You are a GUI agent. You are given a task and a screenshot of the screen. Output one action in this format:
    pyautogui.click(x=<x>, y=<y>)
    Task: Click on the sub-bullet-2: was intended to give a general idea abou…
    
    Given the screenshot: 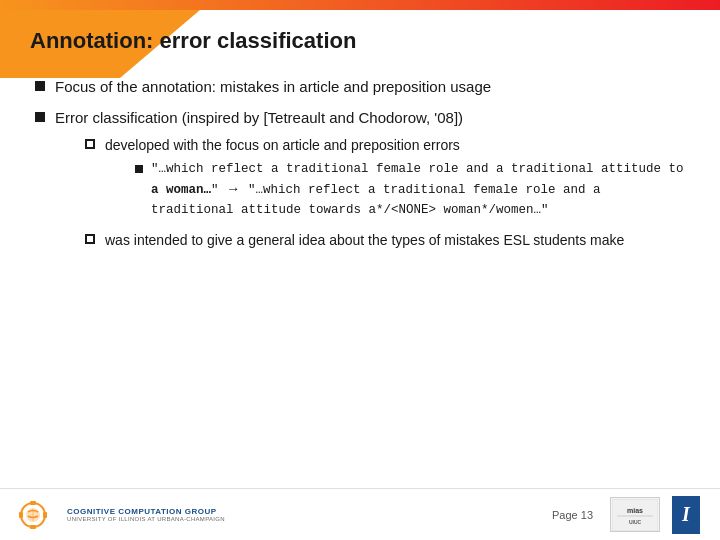 What is the action you would take?
    pyautogui.click(x=385, y=240)
    